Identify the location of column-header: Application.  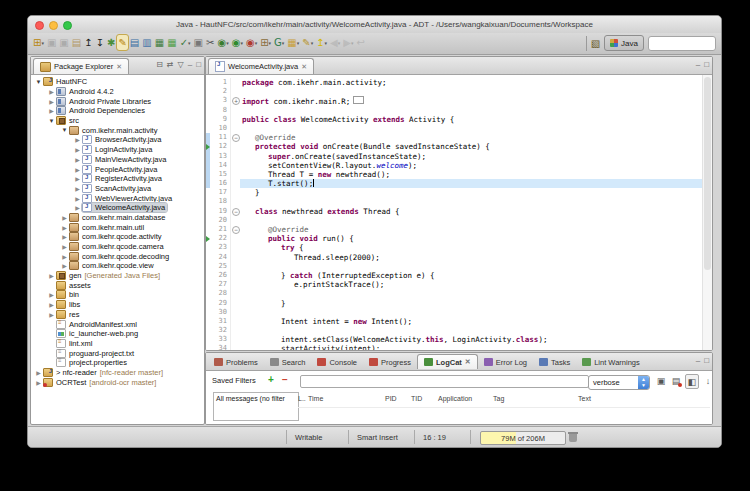
(455, 398).